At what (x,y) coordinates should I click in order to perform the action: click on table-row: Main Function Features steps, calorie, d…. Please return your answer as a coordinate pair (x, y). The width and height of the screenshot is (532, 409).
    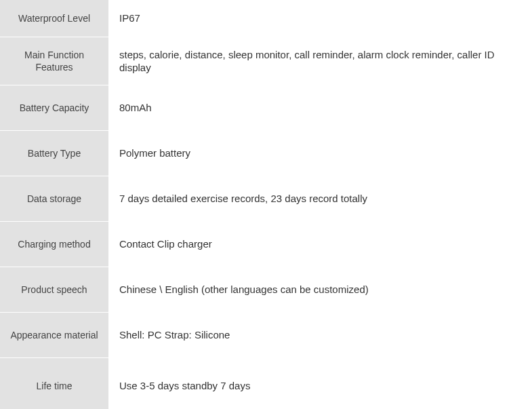
    Looking at the image, I should click on (266, 61).